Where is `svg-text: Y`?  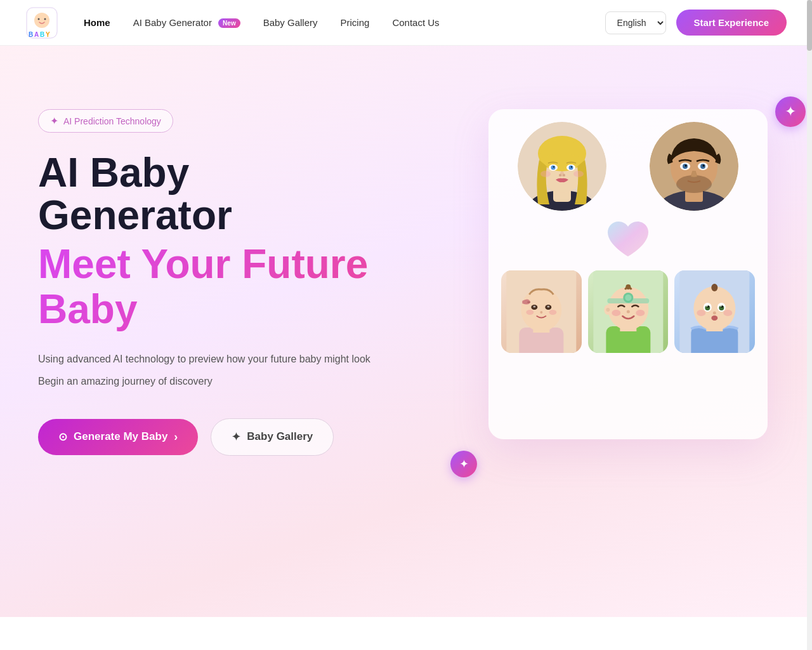
svg-text: Y is located at coordinates (48, 34).